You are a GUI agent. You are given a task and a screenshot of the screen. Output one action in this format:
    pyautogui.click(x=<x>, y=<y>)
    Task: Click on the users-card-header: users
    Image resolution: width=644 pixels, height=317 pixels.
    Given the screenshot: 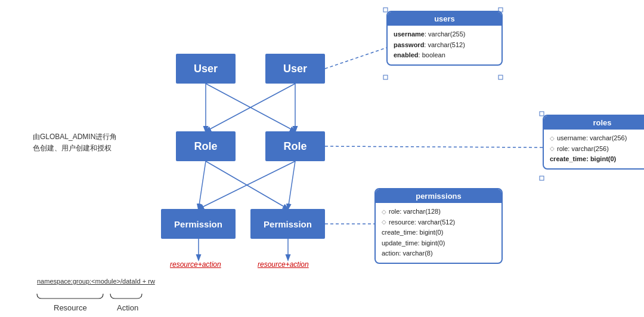 What is the action you would take?
    pyautogui.click(x=445, y=19)
    